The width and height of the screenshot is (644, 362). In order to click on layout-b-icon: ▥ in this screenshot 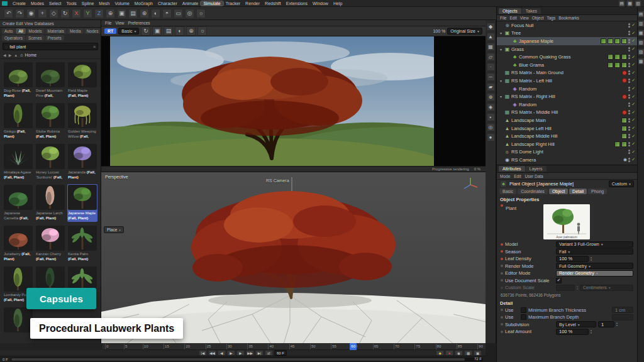, I will do `click(641, 24)`.